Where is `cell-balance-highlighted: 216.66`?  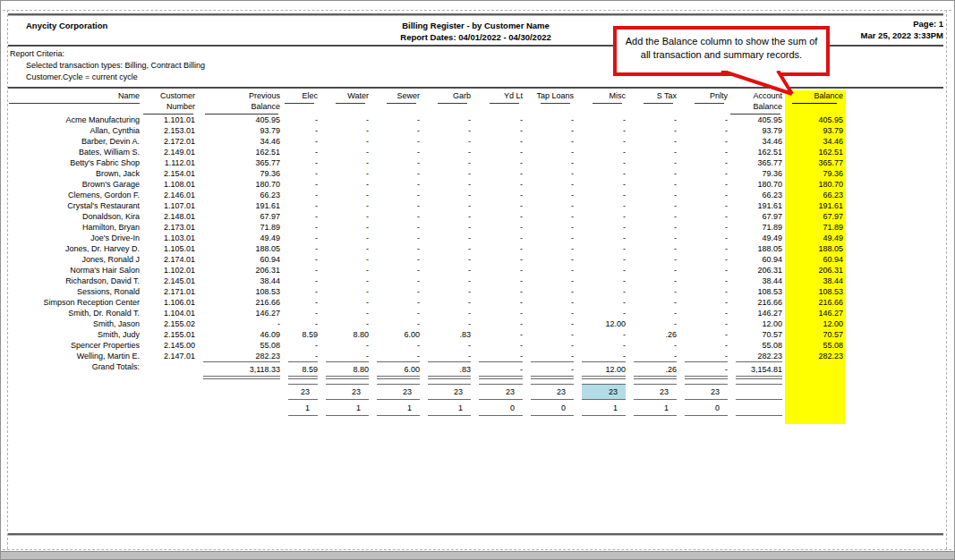 cell-balance-highlighted: 216.66 is located at coordinates (815, 302).